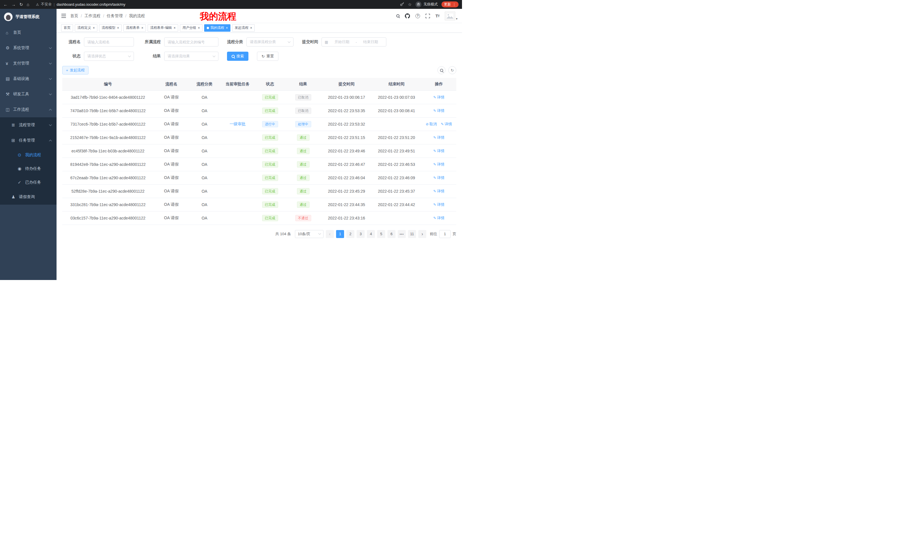 The width and height of the screenshot is (924, 560). I want to click on update-button: 更新 ⋮, so click(450, 4).